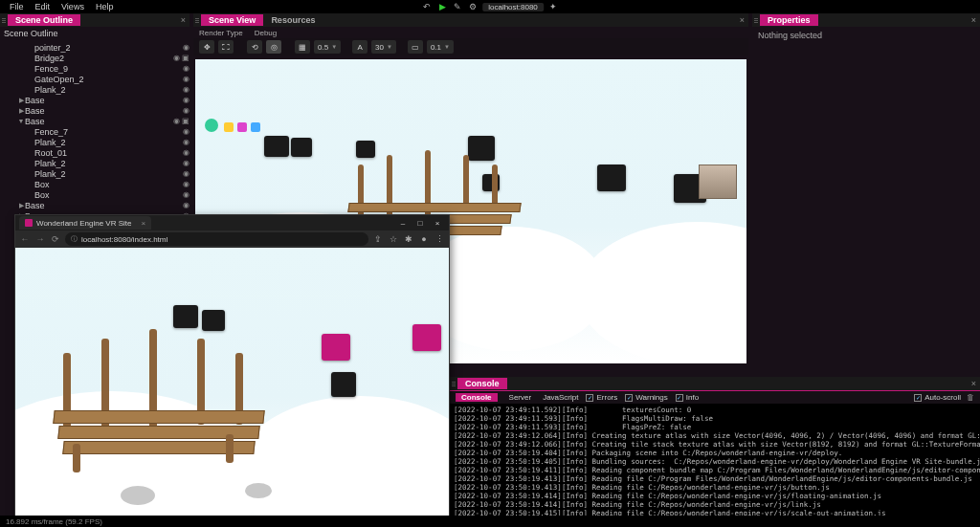 The height and width of the screenshot is (527, 980). What do you see at coordinates (95, 121) in the screenshot?
I see `tree-row: ▼Base◉▣` at bounding box center [95, 121].